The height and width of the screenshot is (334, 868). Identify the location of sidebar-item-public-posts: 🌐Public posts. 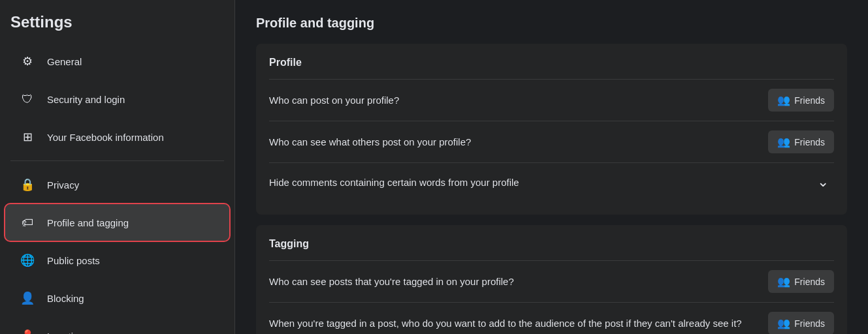
(118, 260).